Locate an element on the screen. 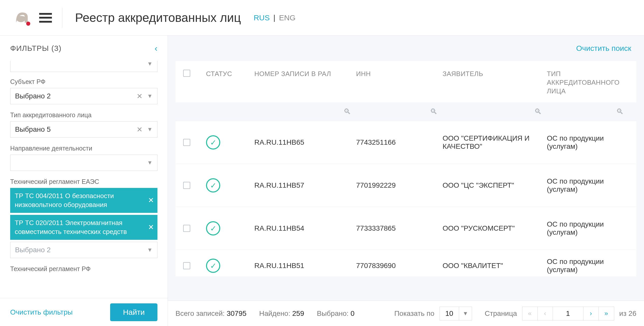  cell-record: RA.RU.11НВ51 is located at coordinates (305, 266).